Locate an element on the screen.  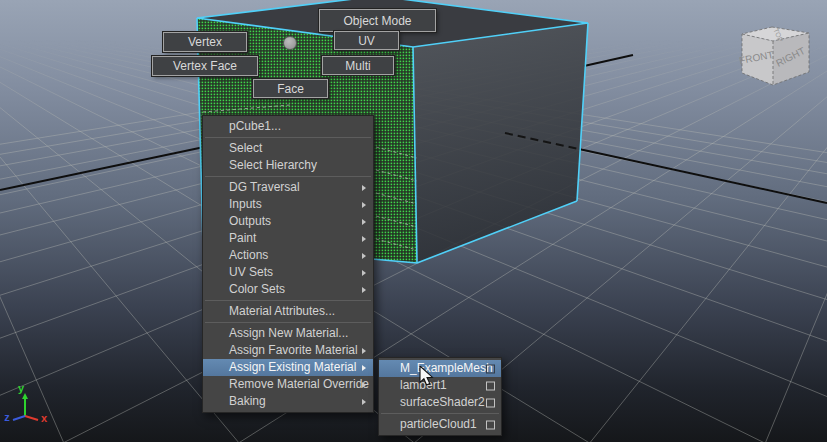
menu-item-label: Outputs is located at coordinates (250, 221).